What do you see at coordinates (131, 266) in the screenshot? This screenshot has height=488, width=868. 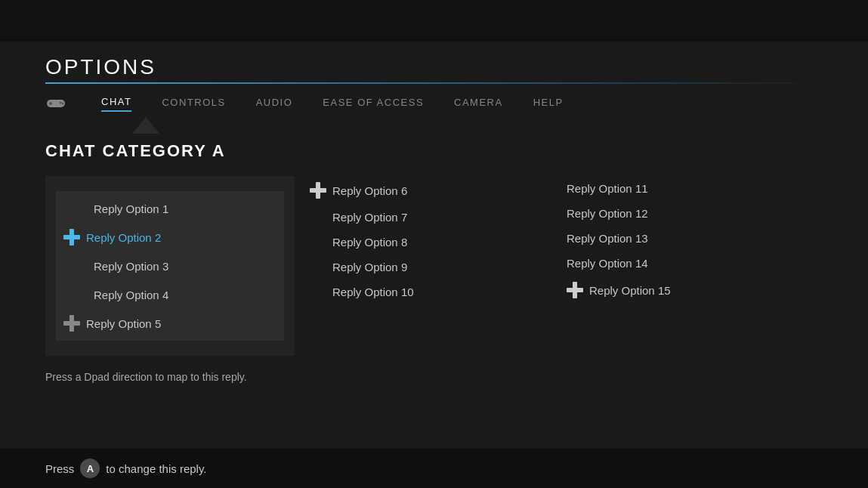 I see `option-label: Reply Option 3` at bounding box center [131, 266].